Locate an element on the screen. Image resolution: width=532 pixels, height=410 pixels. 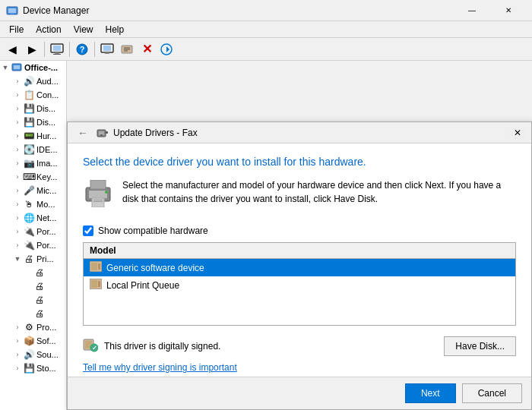
tree-item-mo: › 🖱 Mo... is located at coordinates (33, 204).